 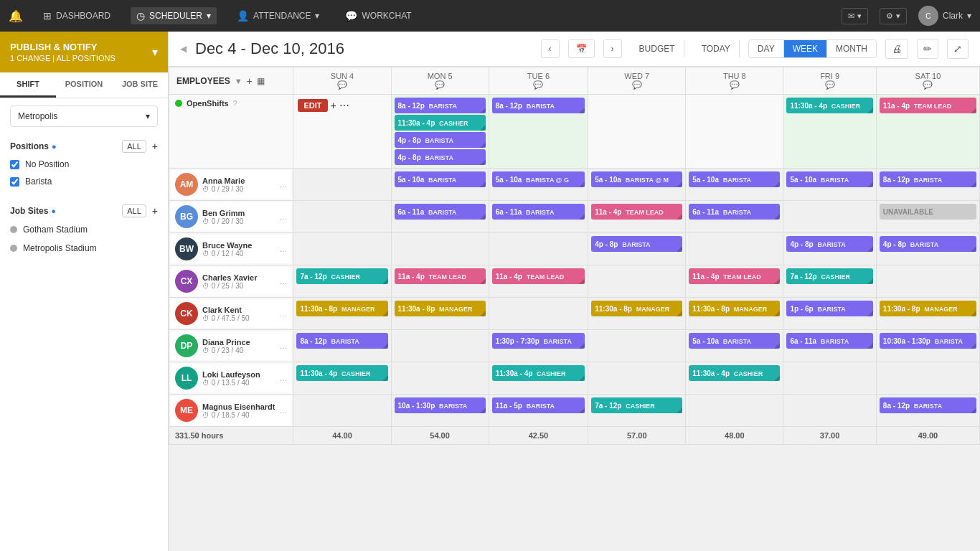 What do you see at coordinates (637, 410) in the screenshot?
I see `shift-wed: 7a - 12p CASHIER` at bounding box center [637, 410].